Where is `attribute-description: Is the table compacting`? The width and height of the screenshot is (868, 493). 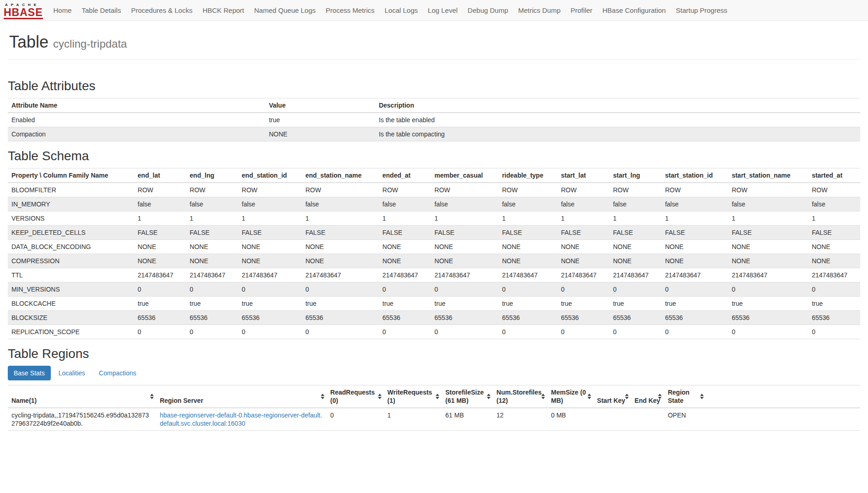
attribute-description: Is the table compacting is located at coordinates (618, 135).